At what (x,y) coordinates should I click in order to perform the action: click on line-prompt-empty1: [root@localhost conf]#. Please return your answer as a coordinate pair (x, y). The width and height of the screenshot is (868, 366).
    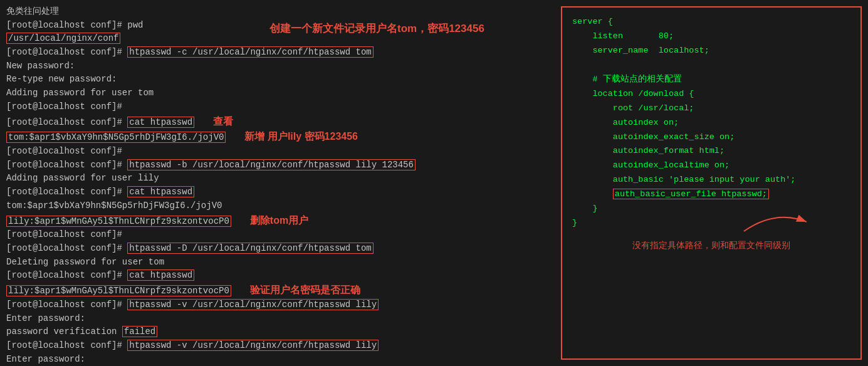
    Looking at the image, I should click on (281, 107).